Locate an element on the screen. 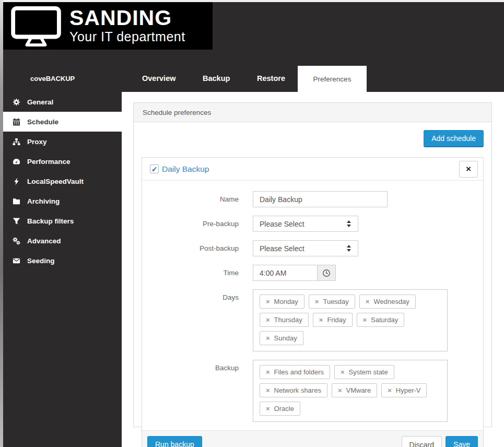  day-chip: ×Monday is located at coordinates (282, 302).